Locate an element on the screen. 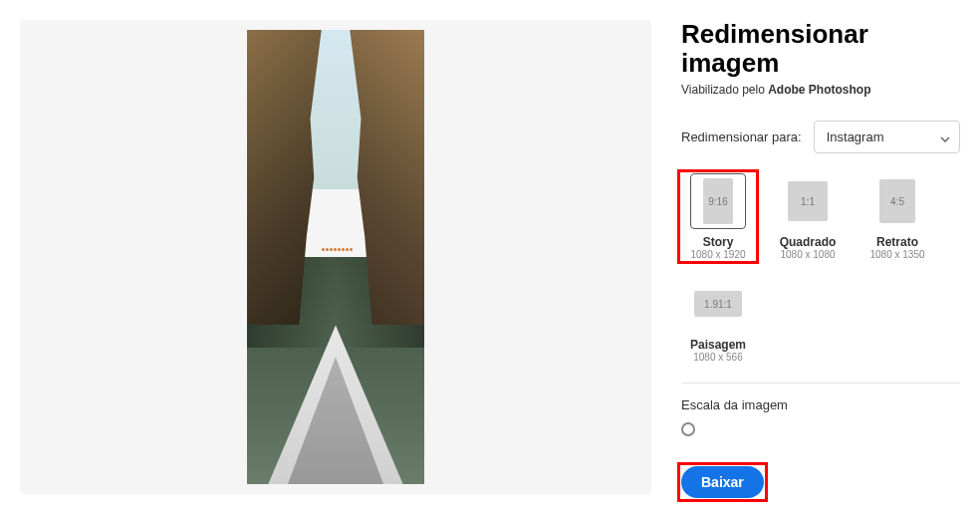 This screenshot has height=514, width=980. subtitle-brand: Adobe Photoshop is located at coordinates (819, 90).